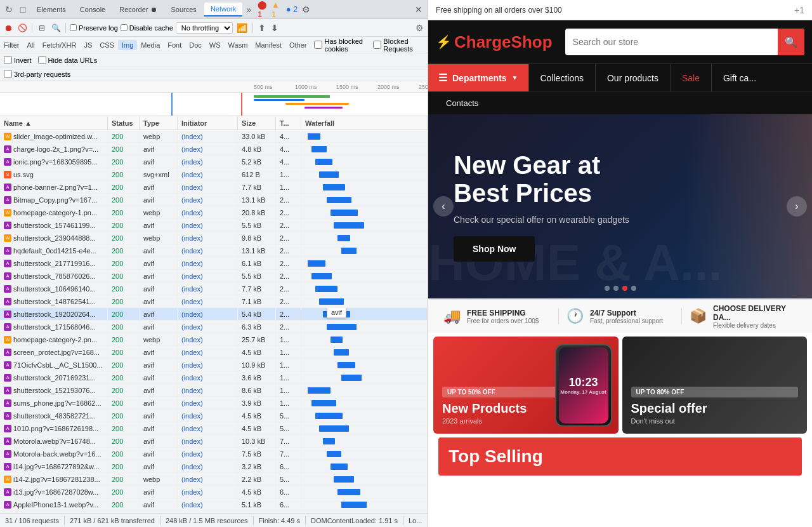 The width and height of the screenshot is (812, 527). I want to click on upload-icon: ⬆, so click(262, 28).